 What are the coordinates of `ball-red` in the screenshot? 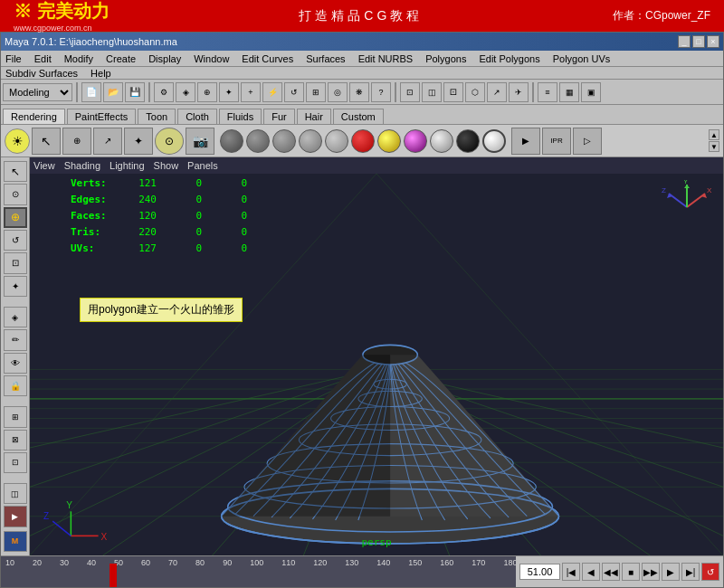 It's located at (363, 141).